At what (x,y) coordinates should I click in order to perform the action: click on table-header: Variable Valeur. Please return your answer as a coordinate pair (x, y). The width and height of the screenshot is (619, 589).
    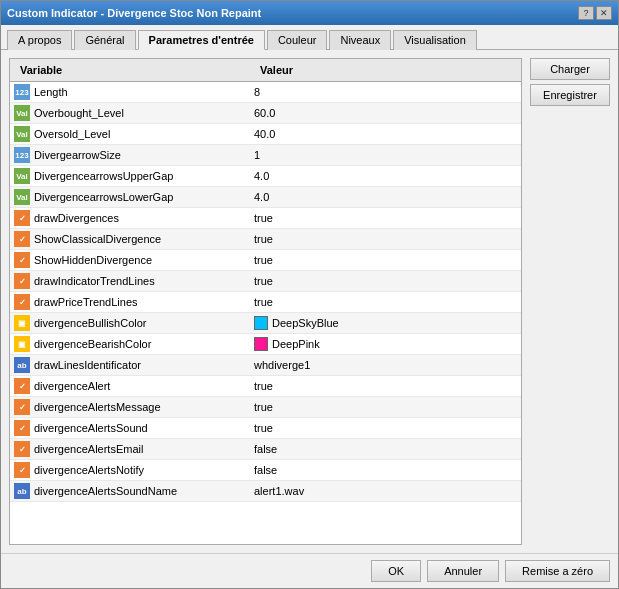
    Looking at the image, I should click on (266, 70).